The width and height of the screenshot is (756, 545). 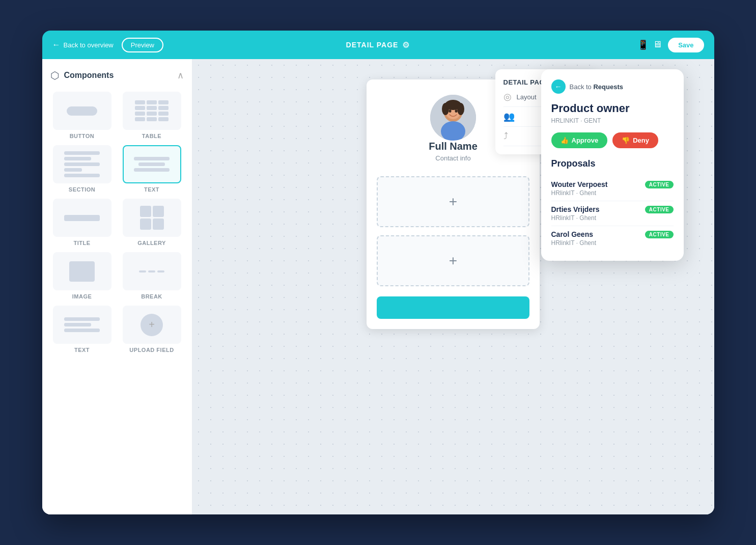 I want to click on preview-button: Preview, so click(x=143, y=45).